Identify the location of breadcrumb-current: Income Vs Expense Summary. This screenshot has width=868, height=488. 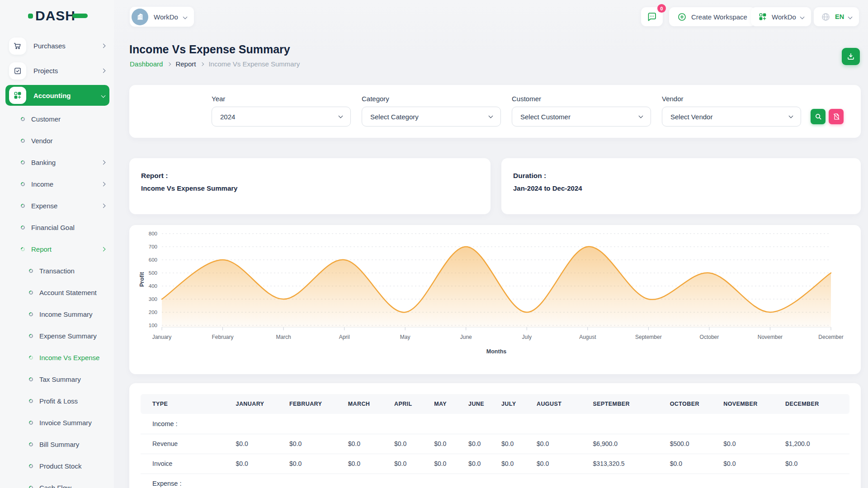
(254, 64).